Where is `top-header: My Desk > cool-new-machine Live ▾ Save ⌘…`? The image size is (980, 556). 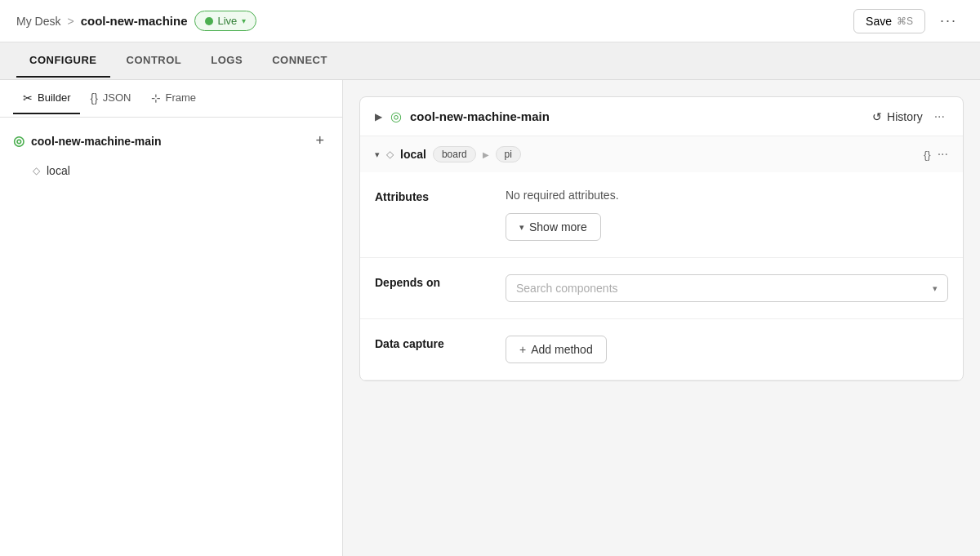
top-header: My Desk > cool-new-machine Live ▾ Save ⌘… is located at coordinates (490, 21).